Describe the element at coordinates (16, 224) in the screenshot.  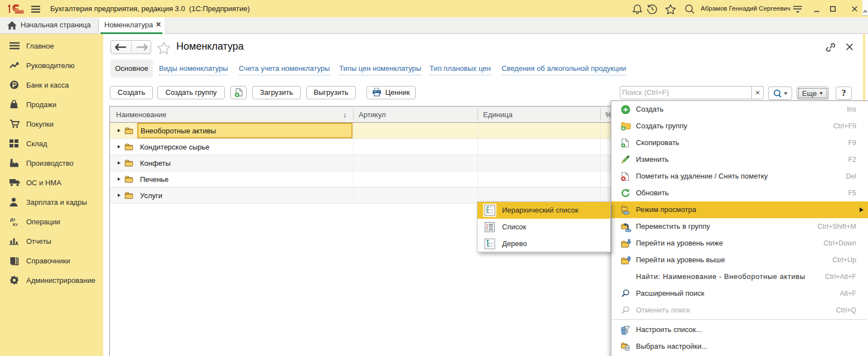
I see `svg-text: Кт` at that location.